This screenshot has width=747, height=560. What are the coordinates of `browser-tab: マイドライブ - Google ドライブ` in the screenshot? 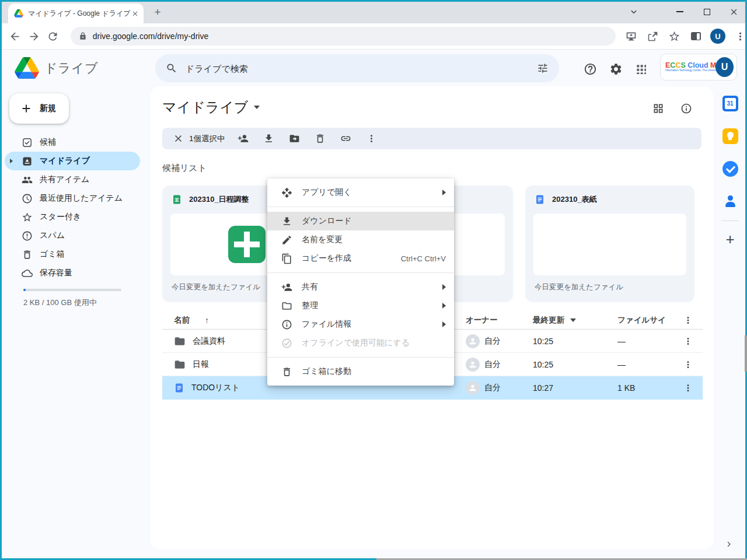 It's located at (76, 13).